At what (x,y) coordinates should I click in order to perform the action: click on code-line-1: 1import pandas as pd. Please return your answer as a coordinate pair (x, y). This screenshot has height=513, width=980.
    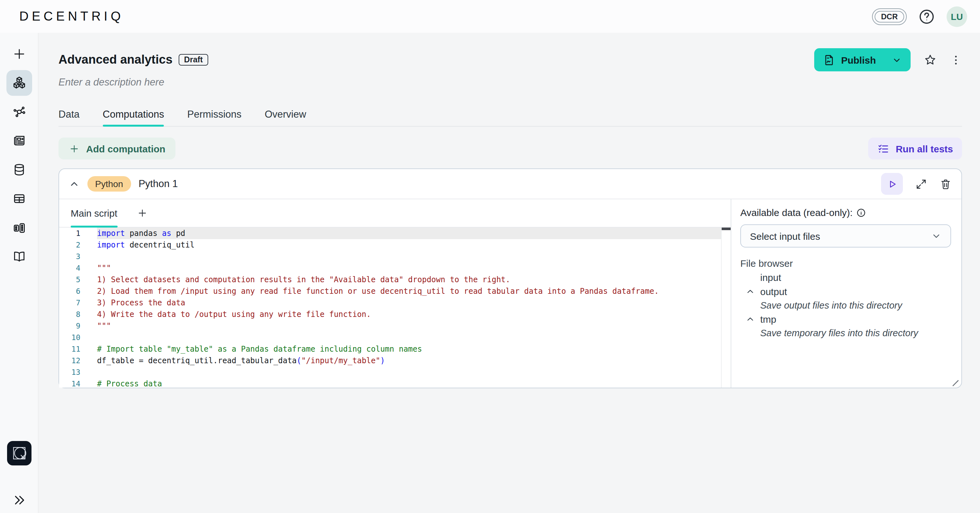
    Looking at the image, I should click on (390, 233).